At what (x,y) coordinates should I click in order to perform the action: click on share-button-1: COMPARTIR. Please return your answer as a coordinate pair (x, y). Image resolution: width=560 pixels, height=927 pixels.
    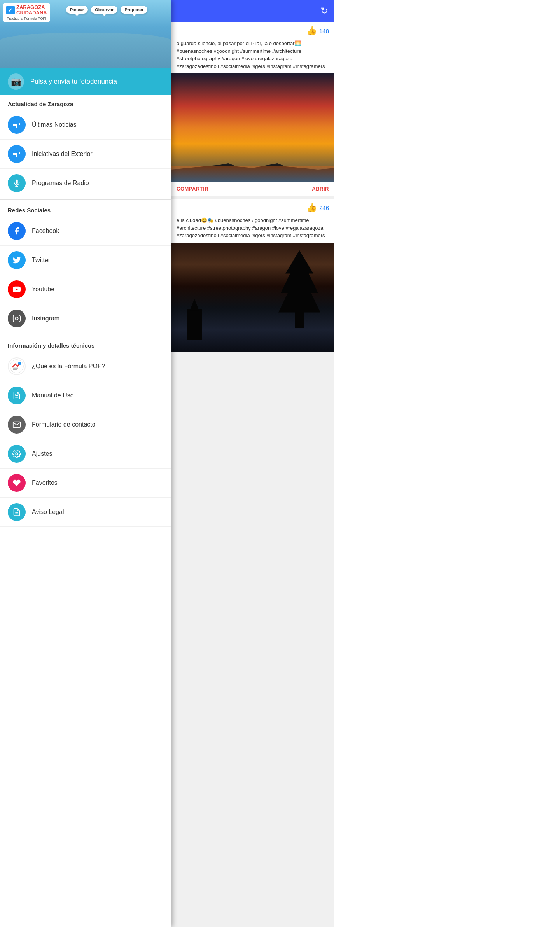
    Looking at the image, I should click on (192, 189).